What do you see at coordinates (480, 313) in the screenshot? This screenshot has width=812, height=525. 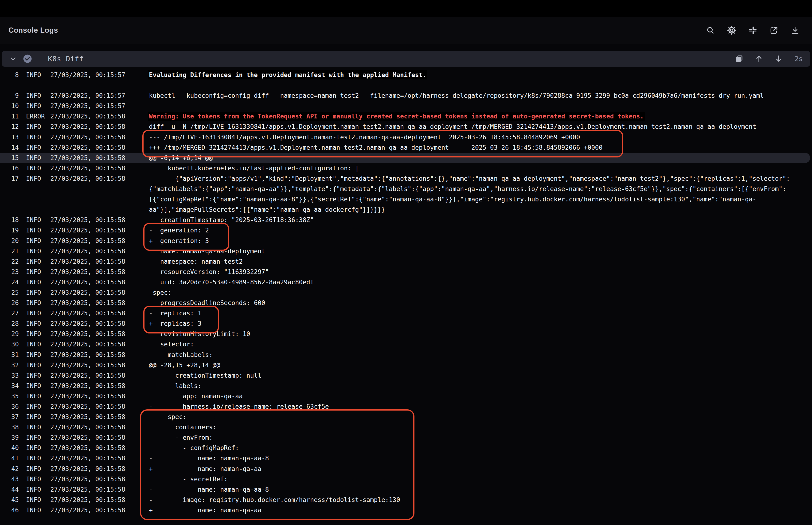 I see `log-message: - replicas: 1` at bounding box center [480, 313].